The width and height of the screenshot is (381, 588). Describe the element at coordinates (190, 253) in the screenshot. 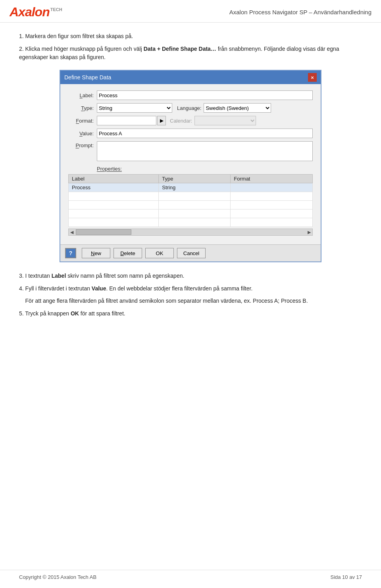

I see `dialog-footer: ? New Delete OK Cancel` at that location.